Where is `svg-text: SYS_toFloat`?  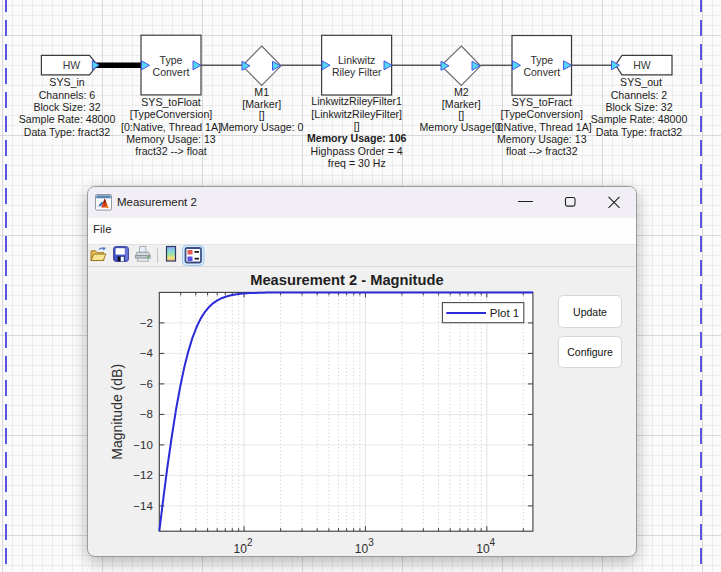
svg-text: SYS_toFloat is located at coordinates (171, 102).